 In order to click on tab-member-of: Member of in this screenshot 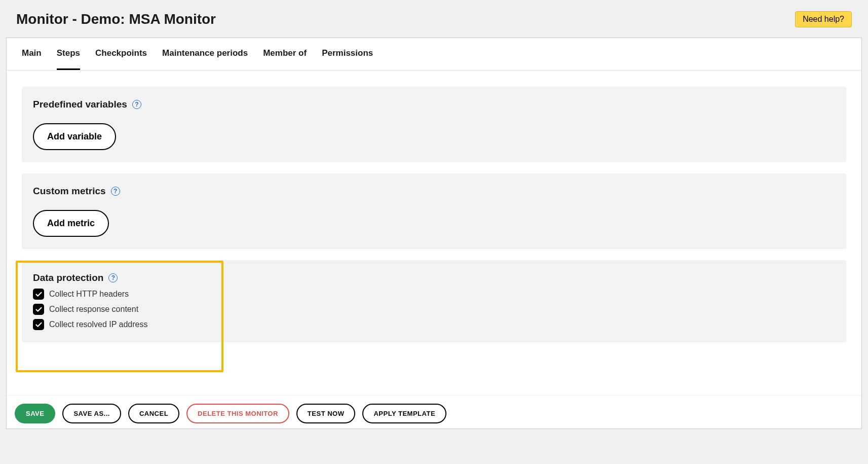, I will do `click(285, 54)`.